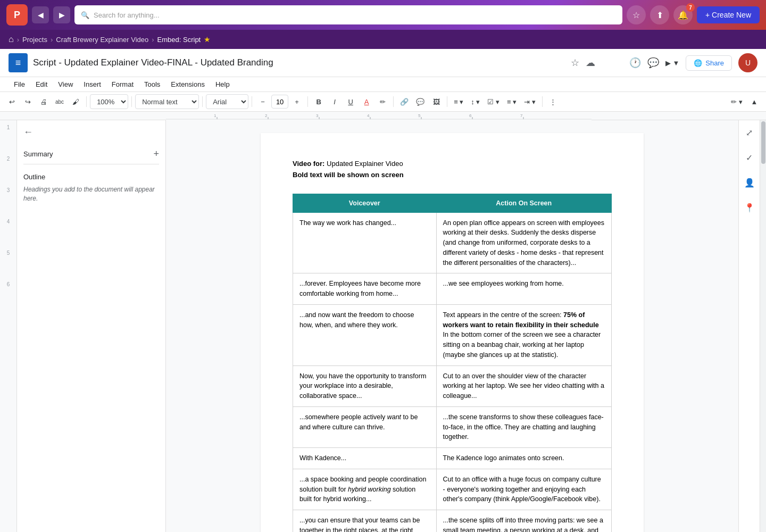 Image resolution: width=766 pixels, height=532 pixels. Describe the element at coordinates (207, 39) in the screenshot. I see `breadcrumb-star: ★` at that location.